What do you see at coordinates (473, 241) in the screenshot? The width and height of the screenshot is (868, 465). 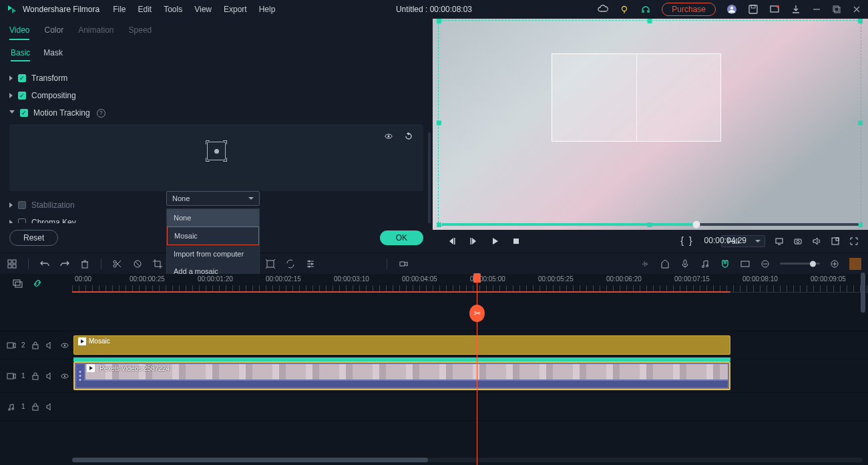 I see `next-frame-button` at bounding box center [473, 241].